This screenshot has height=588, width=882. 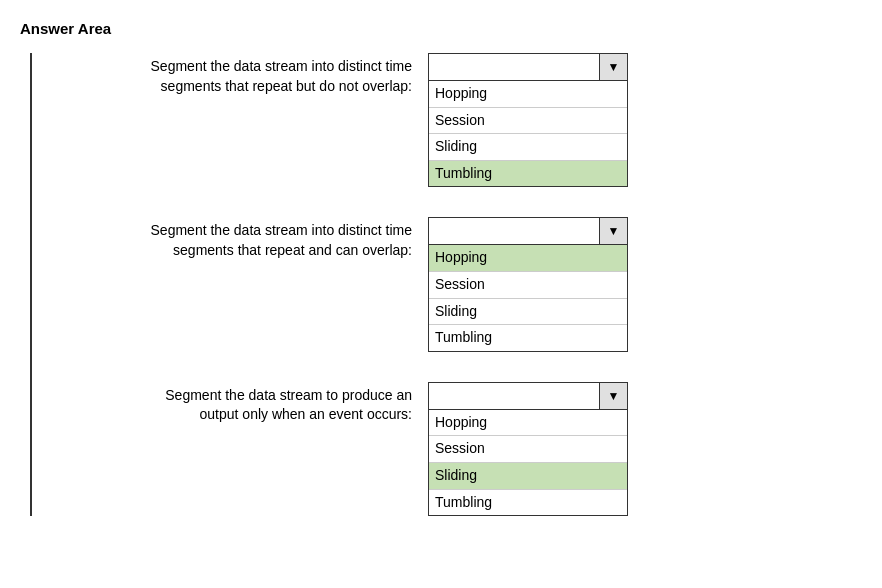 What do you see at coordinates (340, 449) in the screenshot?
I see `question-row-3: Segment the data stream to produce an ou…` at bounding box center [340, 449].